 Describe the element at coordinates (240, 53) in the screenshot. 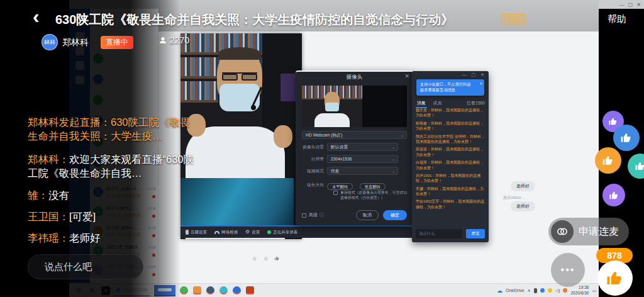

I see `presenter-hair` at that location.